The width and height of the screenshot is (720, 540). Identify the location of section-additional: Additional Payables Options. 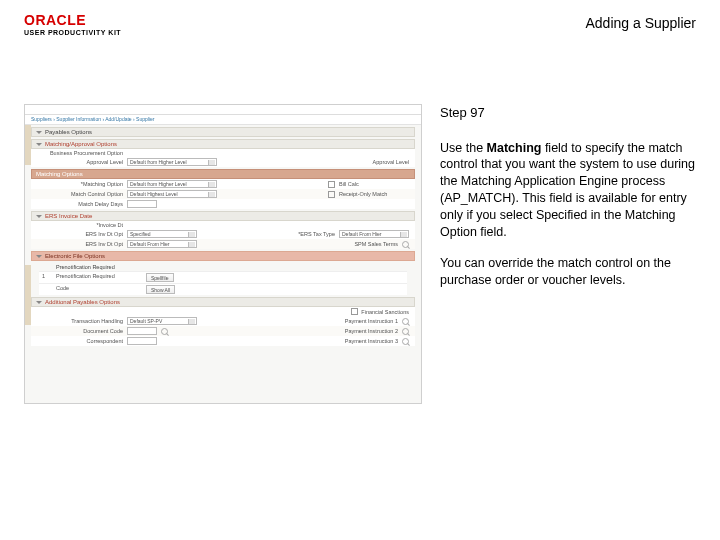
(82, 302).